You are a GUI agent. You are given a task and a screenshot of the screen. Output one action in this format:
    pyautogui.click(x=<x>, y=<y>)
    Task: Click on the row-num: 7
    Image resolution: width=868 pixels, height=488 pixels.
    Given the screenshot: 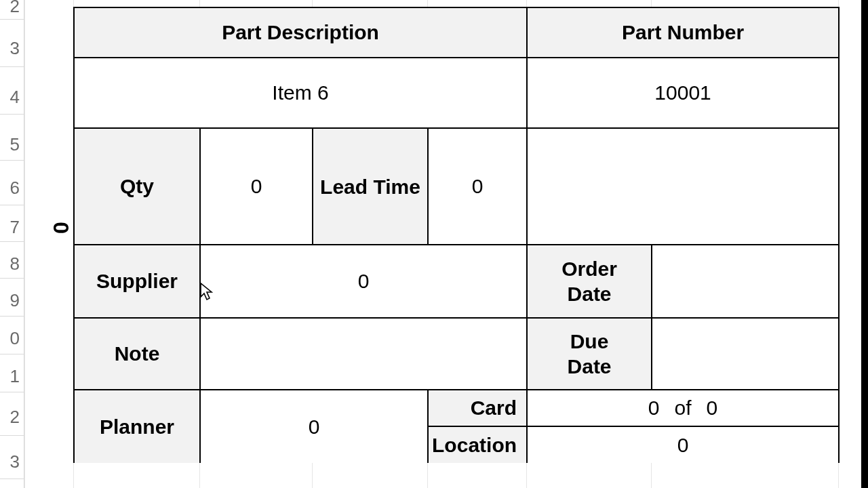 What is the action you would take?
    pyautogui.click(x=15, y=228)
    